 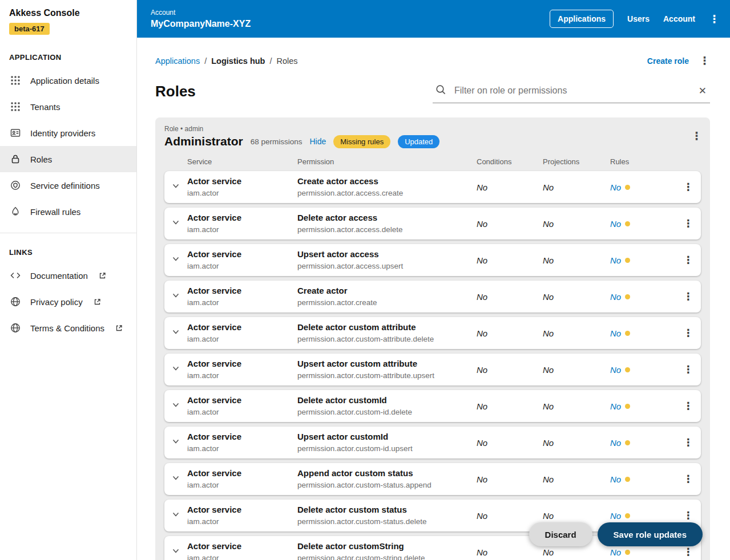 I want to click on sidebar-item-service-definitions: Service definitions, so click(x=68, y=185).